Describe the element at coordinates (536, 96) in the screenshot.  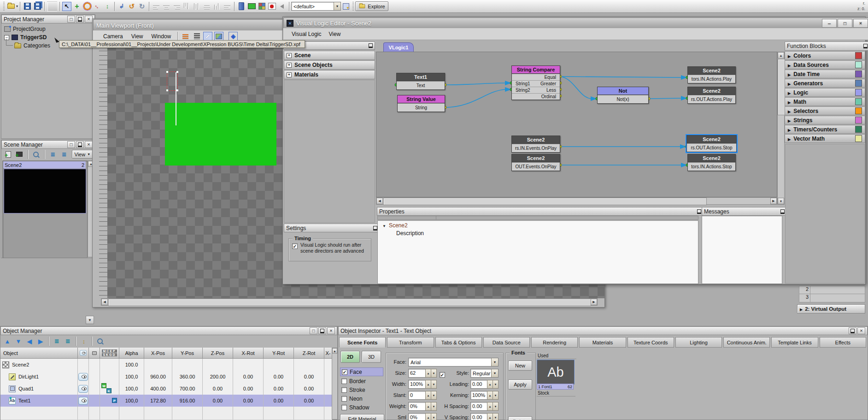
I see `node-port-row: Ordinal` at that location.